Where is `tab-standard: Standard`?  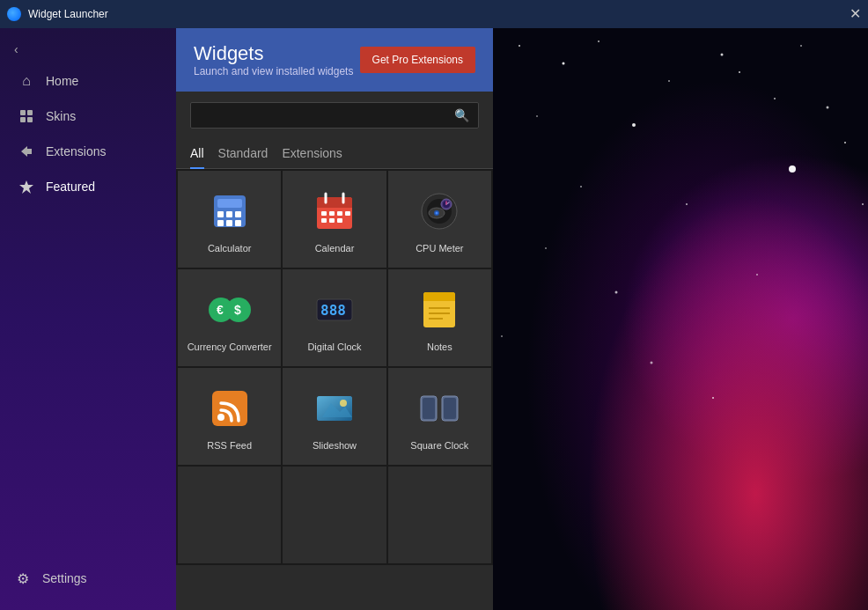
tab-standard: Standard is located at coordinates (243, 154).